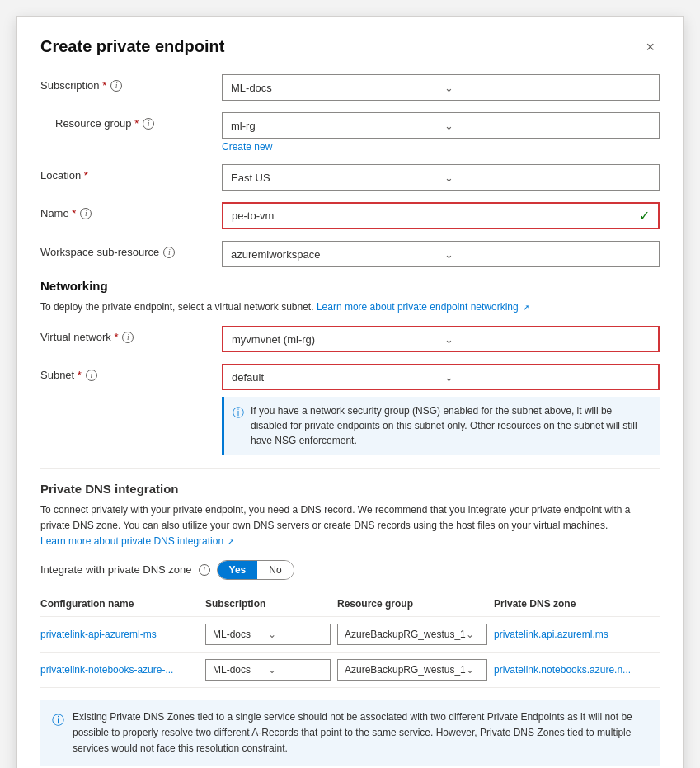 This screenshot has height=768, width=700. I want to click on location-label-col: Location *, so click(131, 173).